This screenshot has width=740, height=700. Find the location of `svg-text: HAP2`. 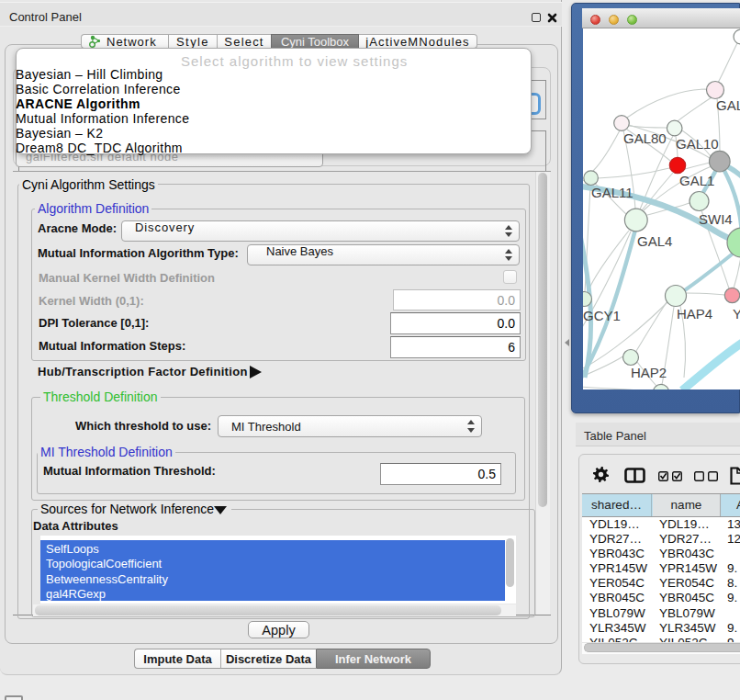

svg-text: HAP2 is located at coordinates (648, 373).